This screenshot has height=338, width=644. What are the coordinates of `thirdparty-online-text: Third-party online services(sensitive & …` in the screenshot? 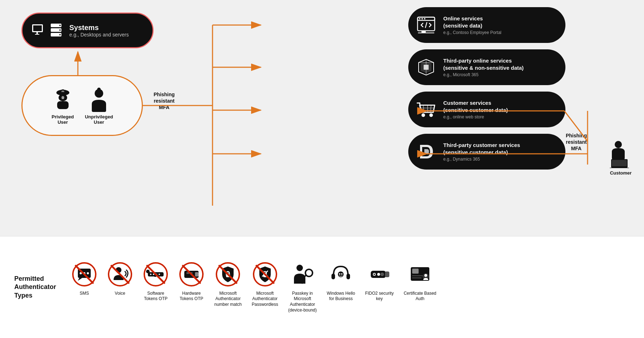 It's located at (484, 67).